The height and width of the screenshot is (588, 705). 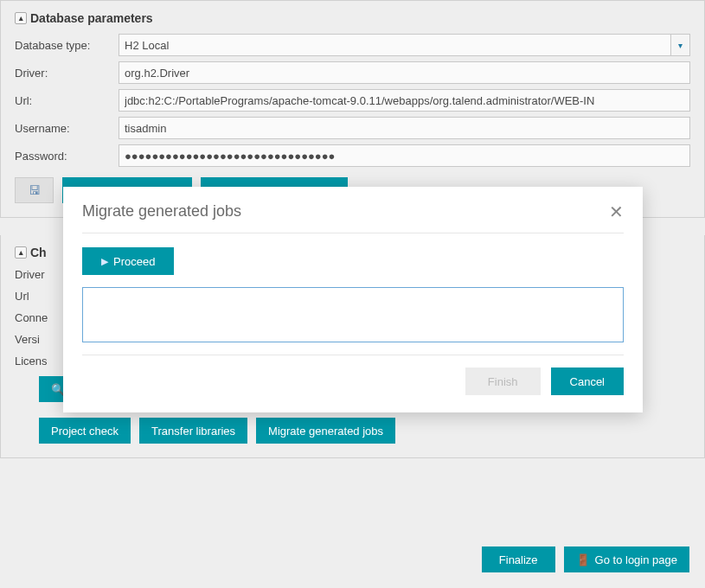 What do you see at coordinates (128, 261) in the screenshot?
I see `proceed-button: ▶ Proceed` at bounding box center [128, 261].